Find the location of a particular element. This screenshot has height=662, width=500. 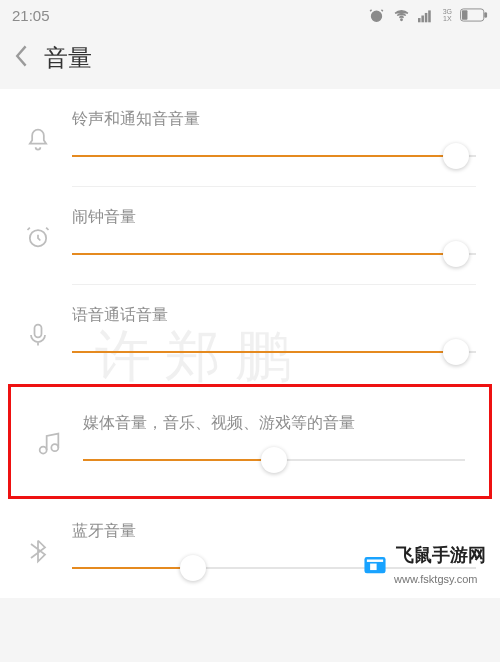

volume-slider-voice is located at coordinates (274, 353).